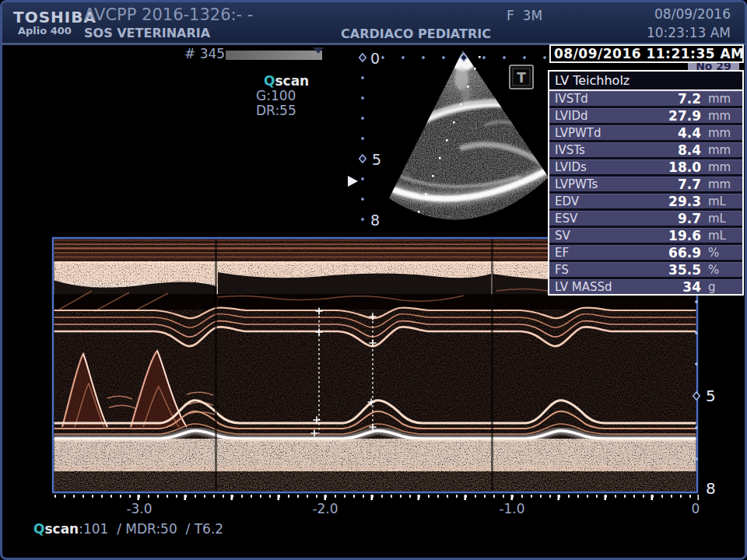 The width and height of the screenshot is (747, 560). What do you see at coordinates (521, 78) in the screenshot?
I see `t-marker-glyph: T` at bounding box center [521, 78].